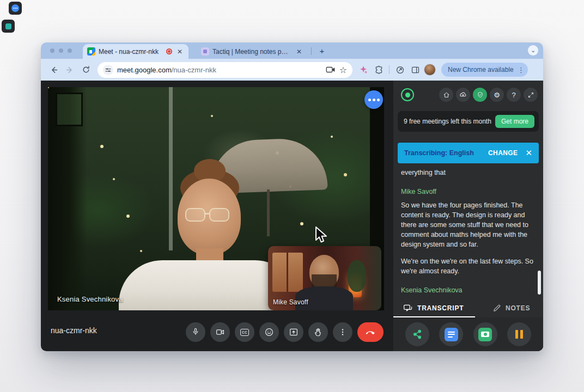 This screenshot has width=584, height=392. What do you see at coordinates (389, 70) in the screenshot?
I see `toolbar-divider` at bounding box center [389, 70].